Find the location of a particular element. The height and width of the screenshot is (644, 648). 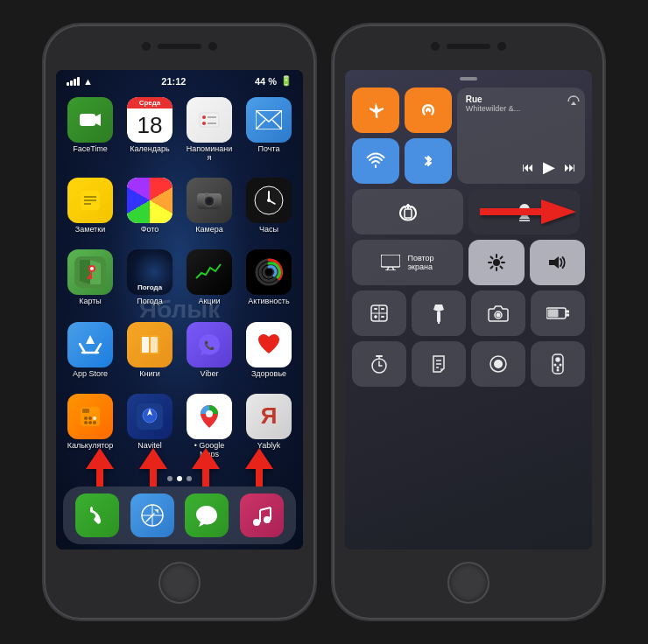

app-weather-label: Погода is located at coordinates (150, 302).